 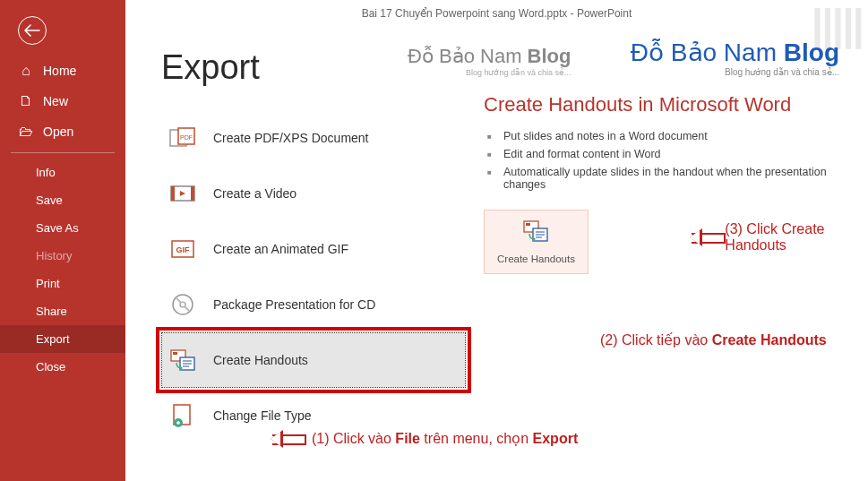 I want to click on annotation-step-2: (2) Click tiếp vào Create Handouts, so click(x=713, y=340).